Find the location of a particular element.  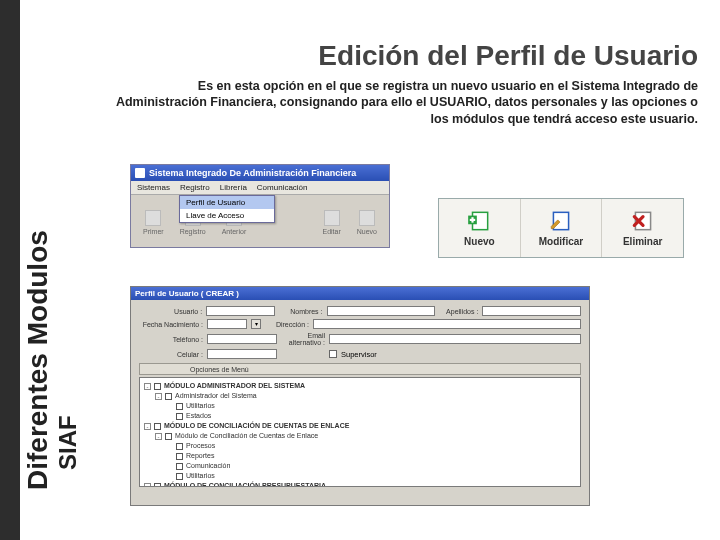

app-titlebar: Sistema Integrado De Administración Fina… is located at coordinates (260, 173).